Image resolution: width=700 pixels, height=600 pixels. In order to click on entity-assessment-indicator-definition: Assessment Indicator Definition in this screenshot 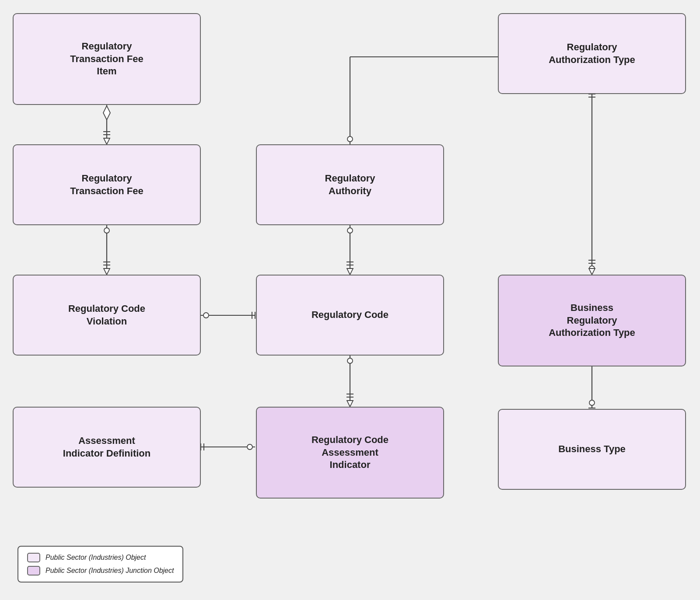, I will do `click(107, 447)`.